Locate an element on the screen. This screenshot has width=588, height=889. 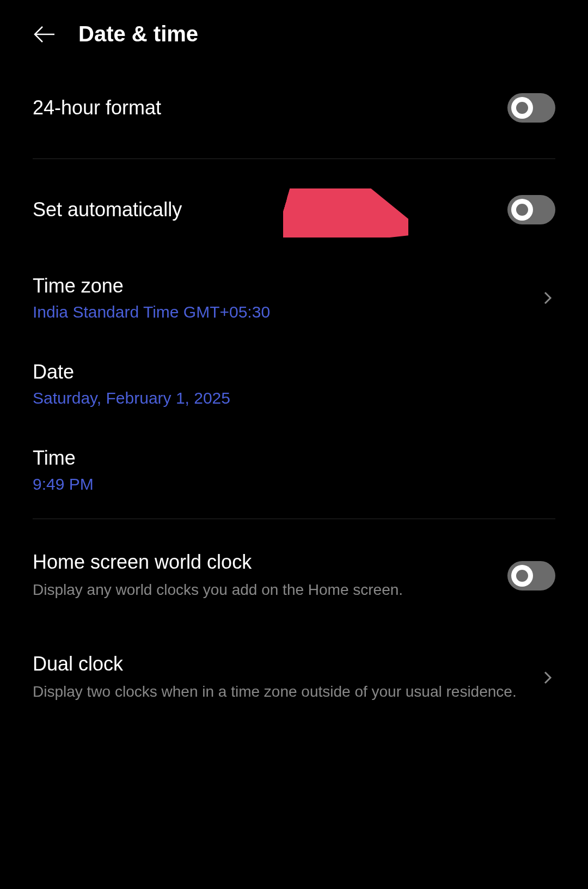
toggle-24hour is located at coordinates (531, 108).